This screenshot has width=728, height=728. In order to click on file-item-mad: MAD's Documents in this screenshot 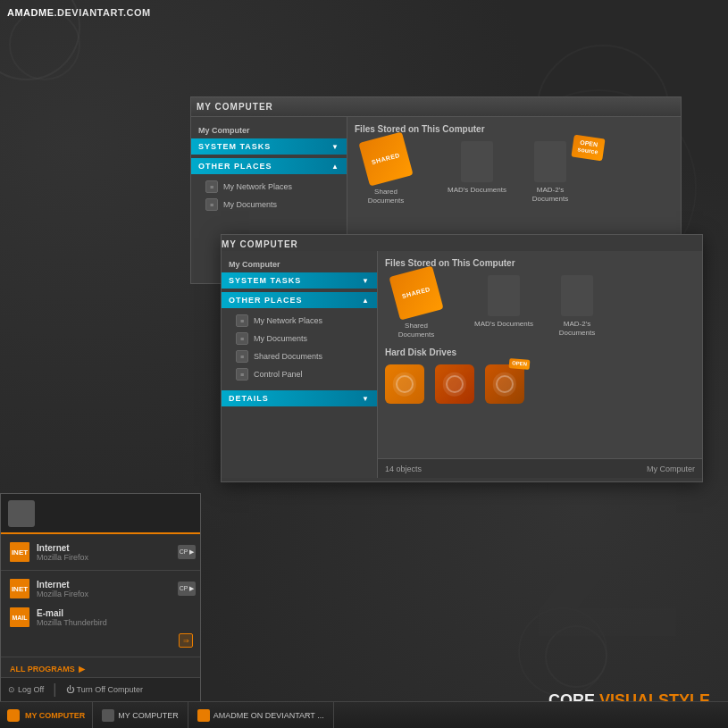, I will do `click(477, 173)`.